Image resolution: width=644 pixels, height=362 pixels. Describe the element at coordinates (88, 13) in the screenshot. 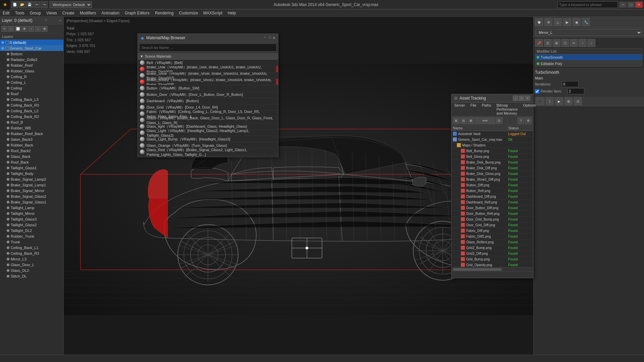

I see `menu-modifiers: Modifiers` at that location.